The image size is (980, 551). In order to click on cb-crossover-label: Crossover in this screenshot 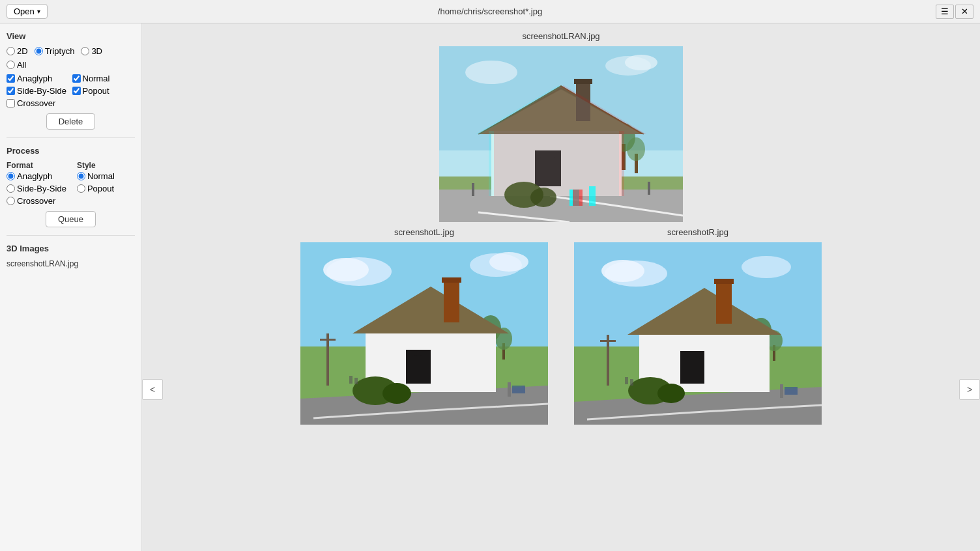, I will do `click(70, 103)`.